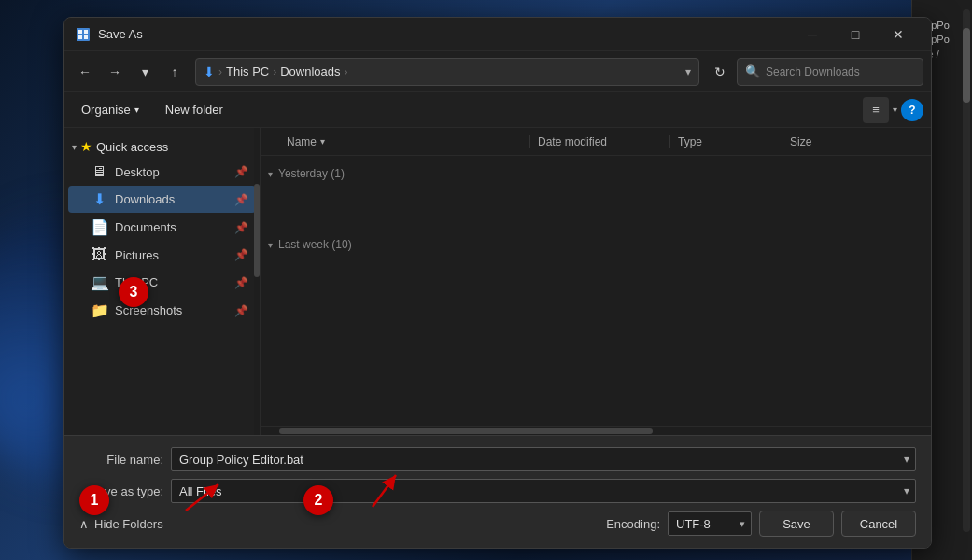 This screenshot has height=560, width=972. I want to click on breadcrumb-sep-3: ›, so click(346, 72).